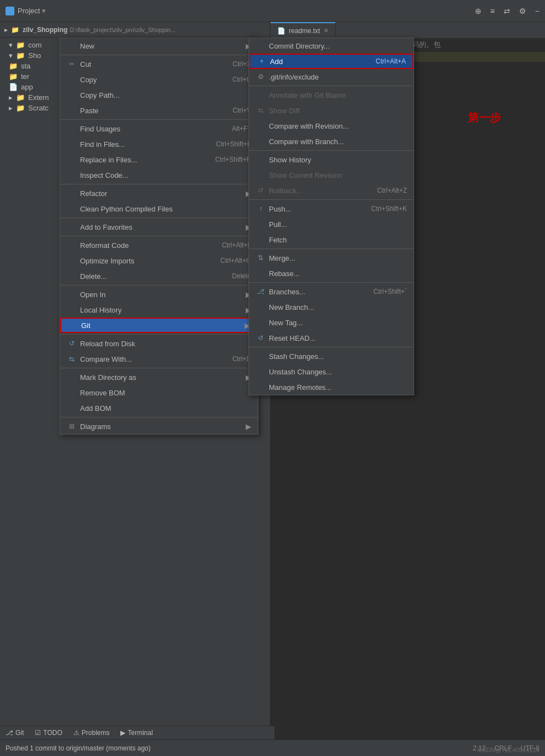 The height and width of the screenshot is (756, 545). I want to click on git-commit-dir: Commit Directory..., so click(331, 46).